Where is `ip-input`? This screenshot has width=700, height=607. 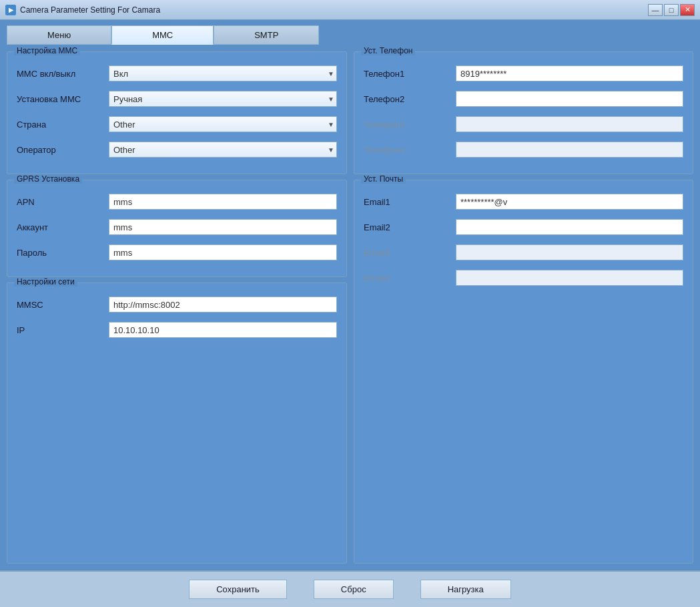
ip-input is located at coordinates (223, 330).